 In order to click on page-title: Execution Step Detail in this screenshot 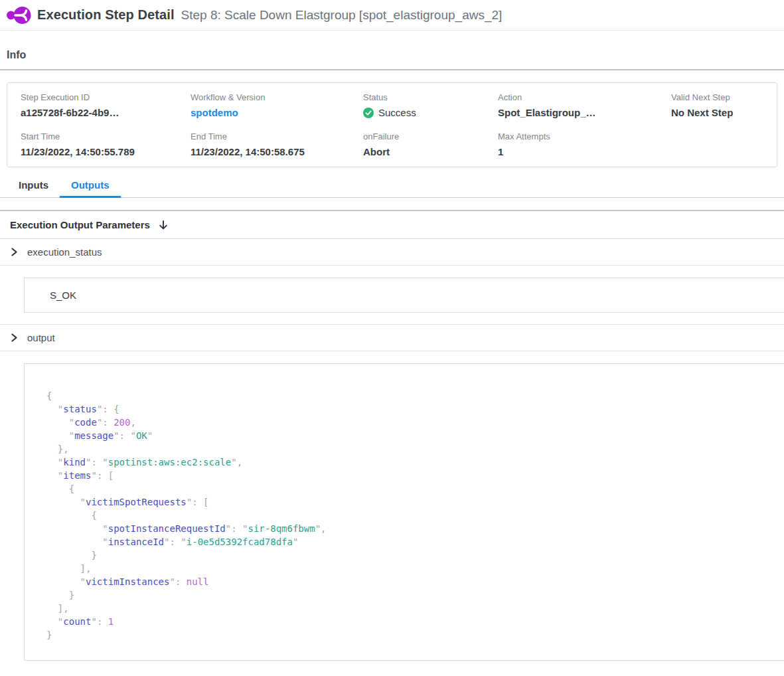, I will do `click(106, 15)`.